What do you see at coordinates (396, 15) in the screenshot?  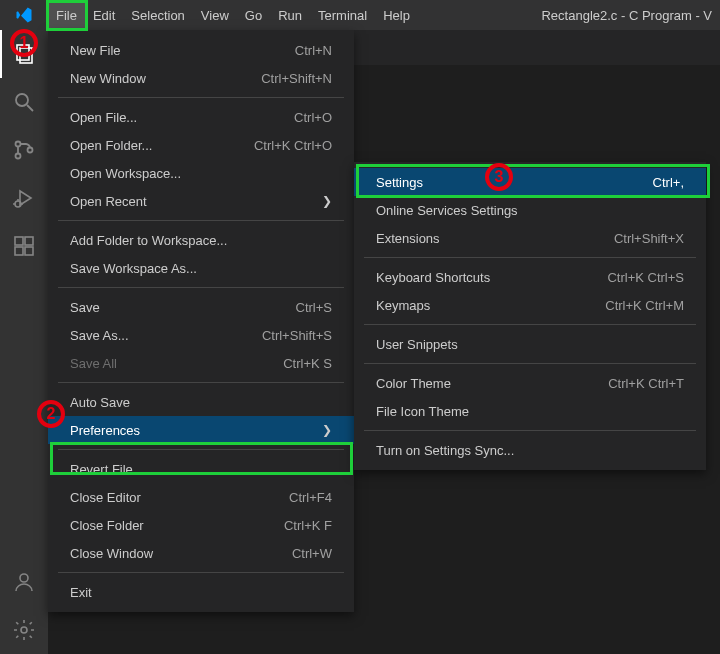 I see `menu-help: Help` at bounding box center [396, 15].